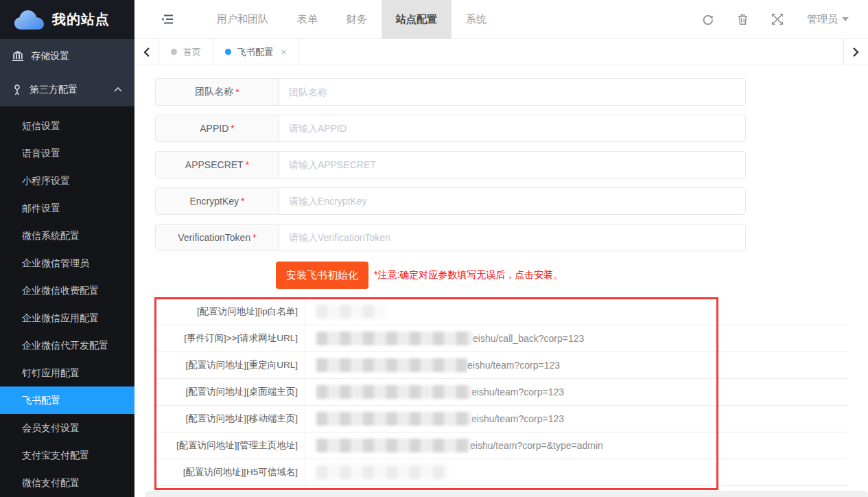  What do you see at coordinates (231, 472) in the screenshot?
I see `config-row-label: [配置访问地址][H5可信域名]` at bounding box center [231, 472].